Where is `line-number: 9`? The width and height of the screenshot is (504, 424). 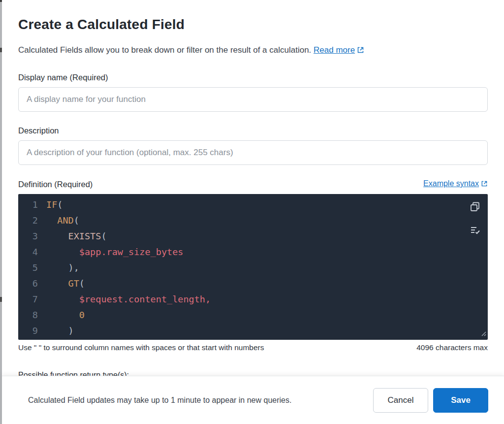 line-number: 9 is located at coordinates (28, 331).